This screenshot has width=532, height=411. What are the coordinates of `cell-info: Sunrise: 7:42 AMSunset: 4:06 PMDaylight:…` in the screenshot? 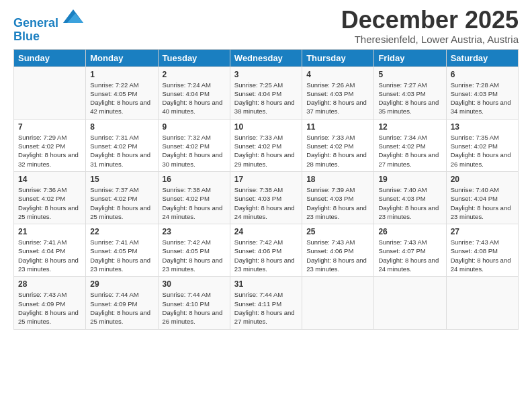 It's located at (266, 255).